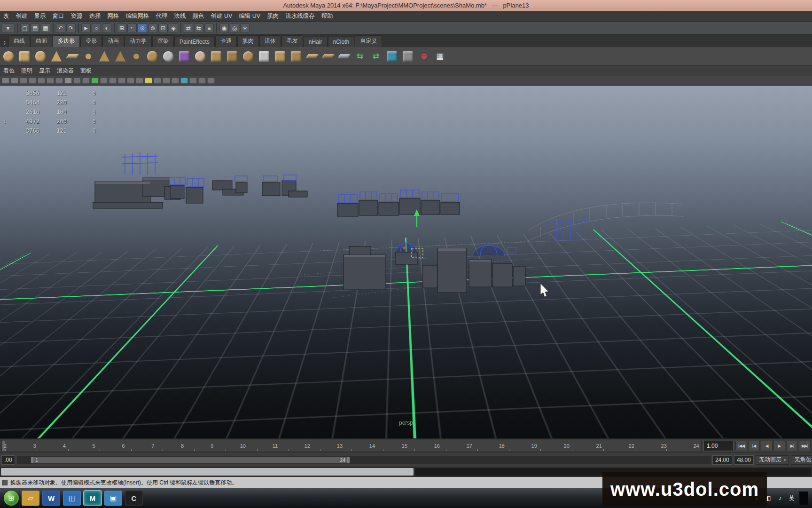  I want to click on image-plane-icon, so click(41, 81).